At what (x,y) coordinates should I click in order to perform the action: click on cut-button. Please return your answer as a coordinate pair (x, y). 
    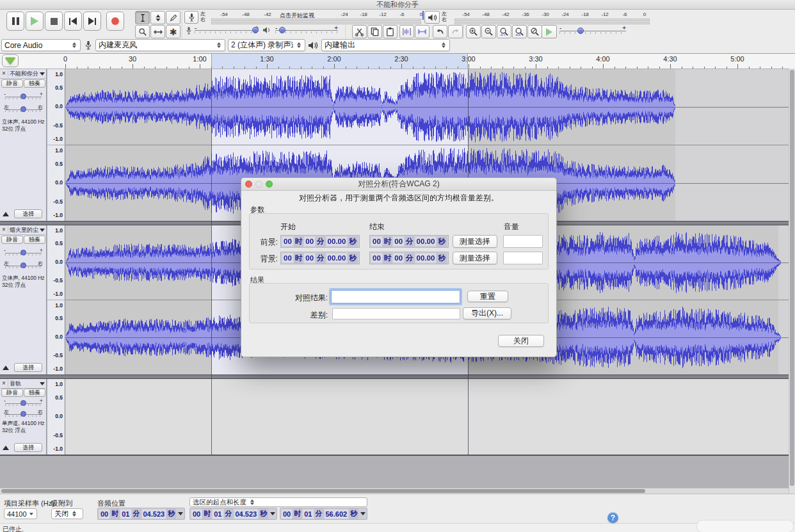
    Looking at the image, I should click on (360, 32).